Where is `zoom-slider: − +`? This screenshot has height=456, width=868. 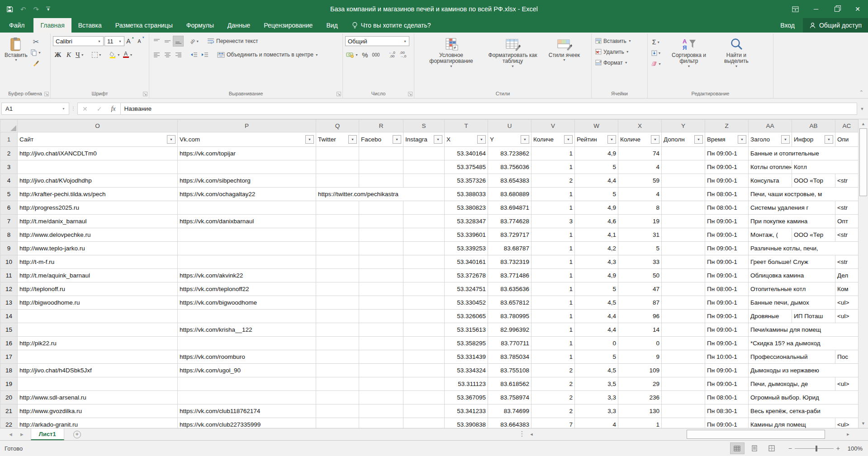 zoom-slider: − + is located at coordinates (814, 448).